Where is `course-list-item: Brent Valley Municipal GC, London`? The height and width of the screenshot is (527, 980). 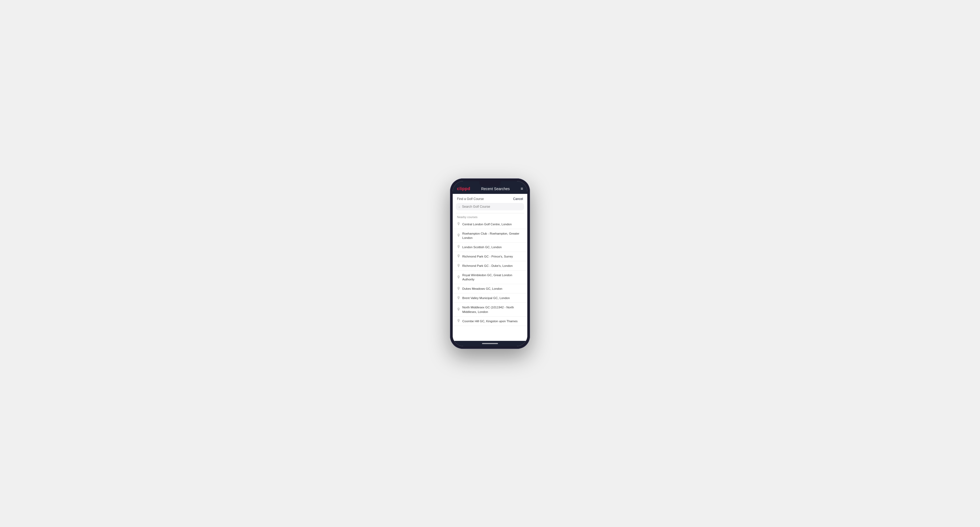 course-list-item: Brent Valley Municipal GC, London is located at coordinates (490, 298).